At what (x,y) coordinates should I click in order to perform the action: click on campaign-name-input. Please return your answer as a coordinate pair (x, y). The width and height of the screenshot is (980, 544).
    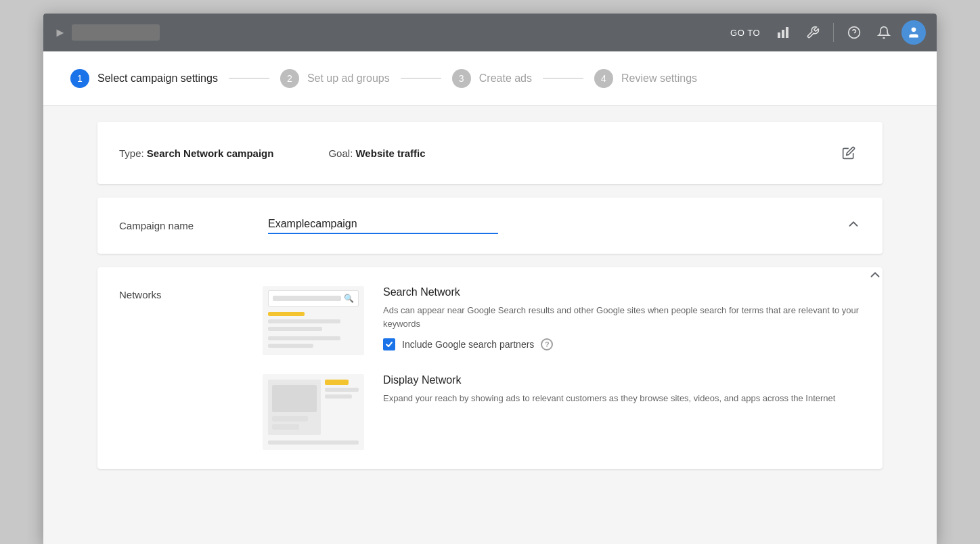
    Looking at the image, I should click on (383, 226).